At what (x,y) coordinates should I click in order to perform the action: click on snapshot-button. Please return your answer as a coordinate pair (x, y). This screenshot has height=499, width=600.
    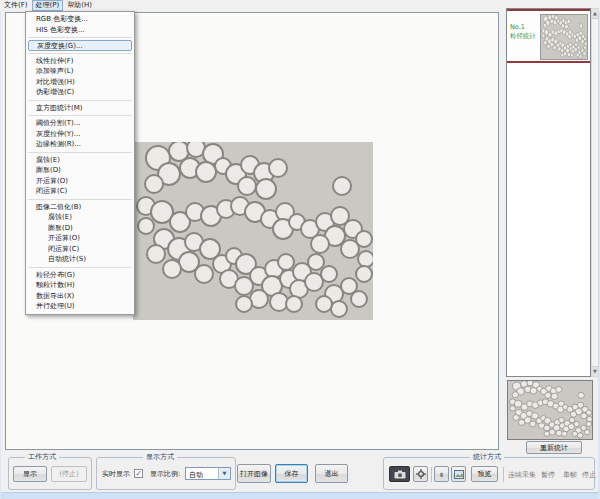
    Looking at the image, I should click on (458, 474).